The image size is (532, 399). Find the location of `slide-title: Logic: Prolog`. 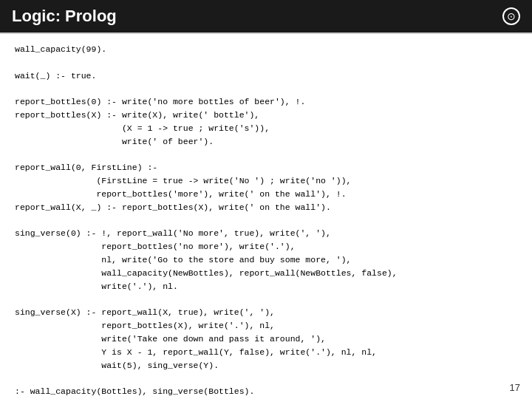

slide-title: Logic: Prolog is located at coordinates (64, 16).